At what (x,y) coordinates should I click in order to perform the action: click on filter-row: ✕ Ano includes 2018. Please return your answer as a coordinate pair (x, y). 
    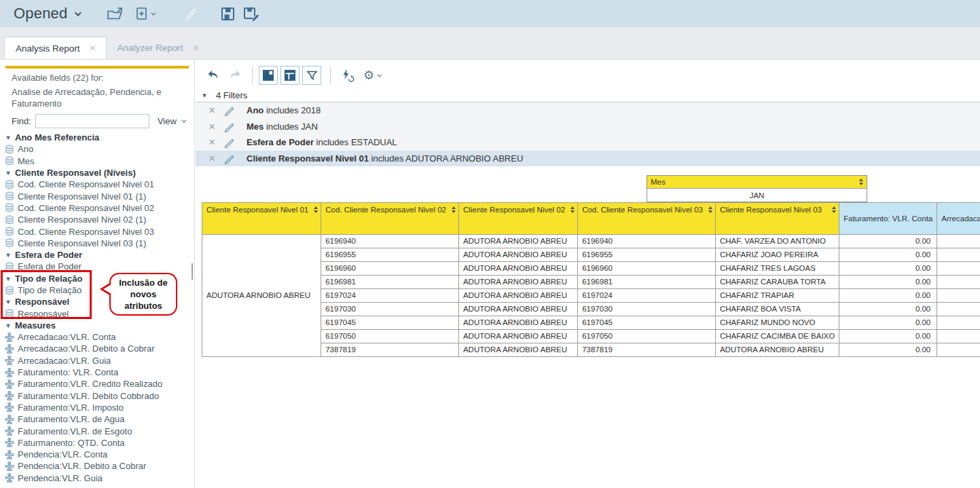
    Looking at the image, I should click on (588, 111).